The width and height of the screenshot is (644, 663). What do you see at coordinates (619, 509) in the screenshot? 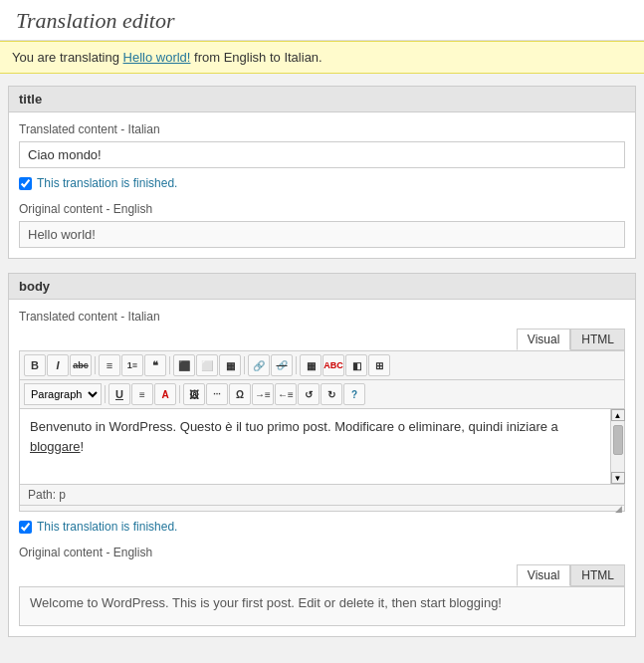
I see `resize-icon: ◢` at bounding box center [619, 509].